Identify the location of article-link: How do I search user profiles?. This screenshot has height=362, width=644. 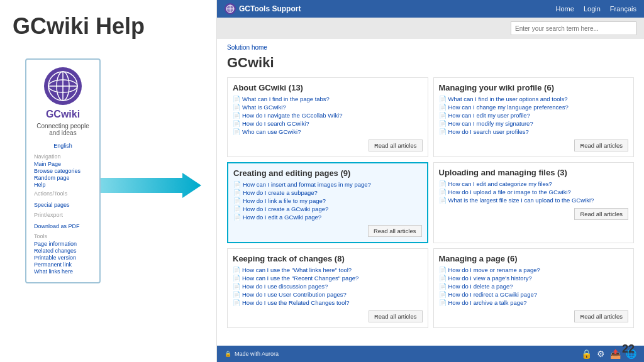
(489, 132).